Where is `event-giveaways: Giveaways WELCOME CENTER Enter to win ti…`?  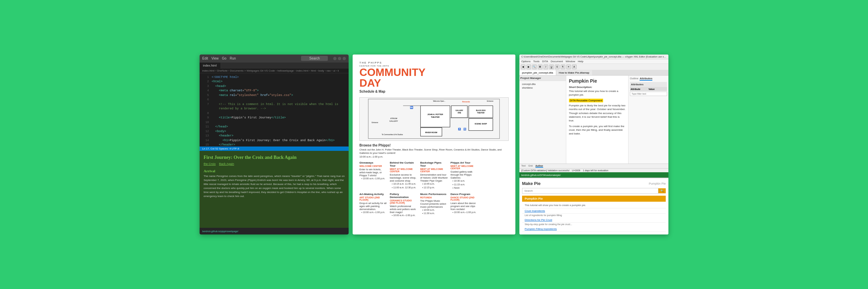 event-giveaways: Giveaways WELCOME CENTER Enter to win ti… is located at coordinates (373, 176).